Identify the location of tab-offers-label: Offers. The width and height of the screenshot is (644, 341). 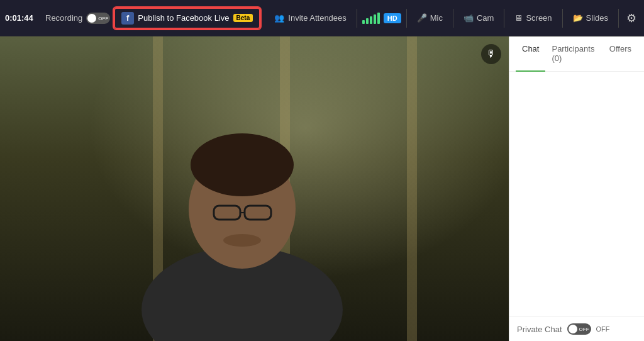
(620, 49).